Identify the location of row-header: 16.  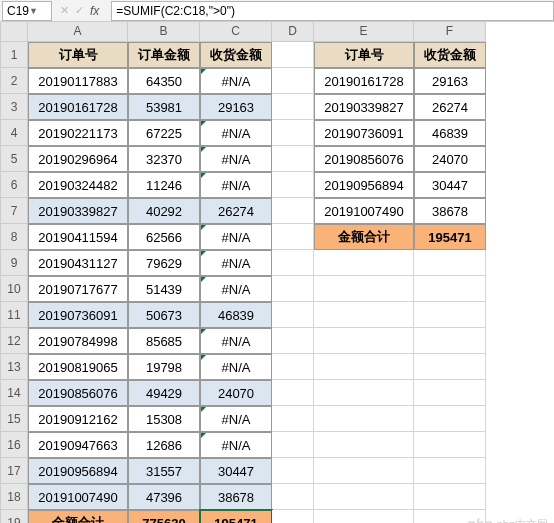
(14, 445).